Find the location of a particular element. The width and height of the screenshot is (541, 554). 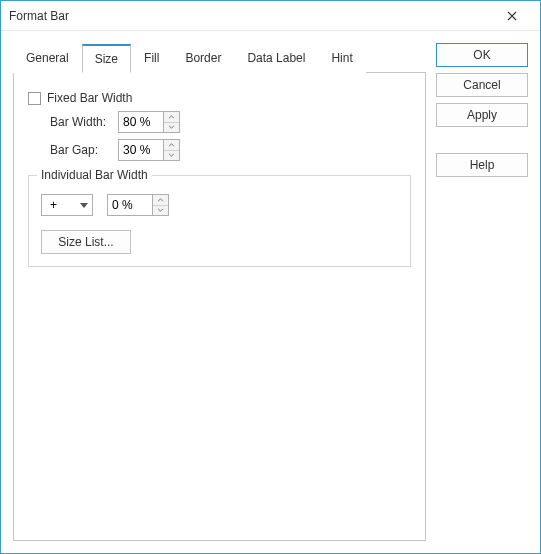

bar-gap-spin-up is located at coordinates (172, 146).